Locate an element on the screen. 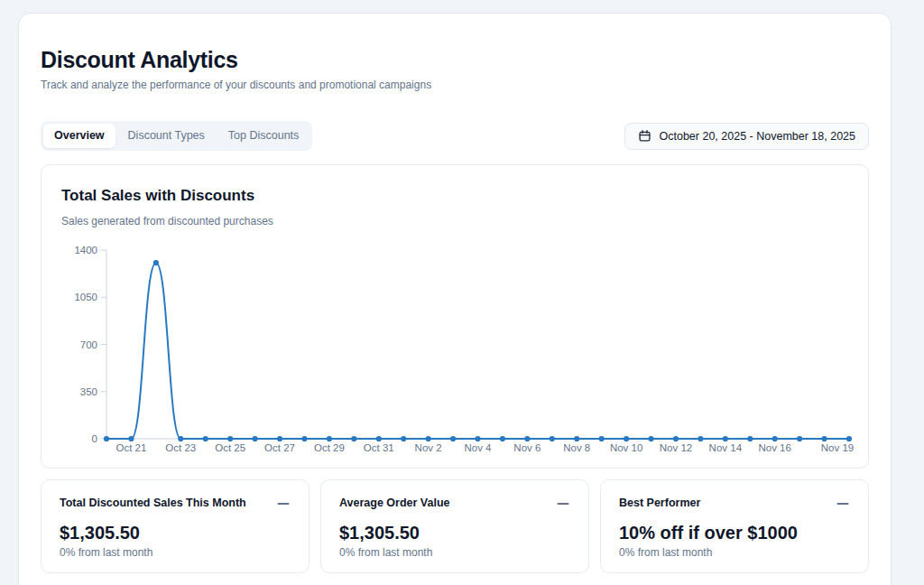 This screenshot has height=585, width=924. stat-title: Best Performer is located at coordinates (660, 504).